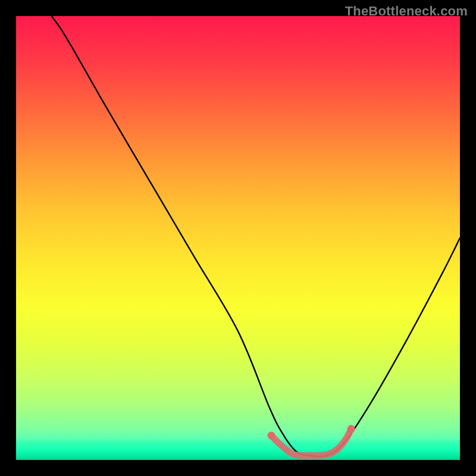 Image resolution: width=476 pixels, height=476 pixels. What do you see at coordinates (311, 443) in the screenshot?
I see `flat-region-highlight` at bounding box center [311, 443].